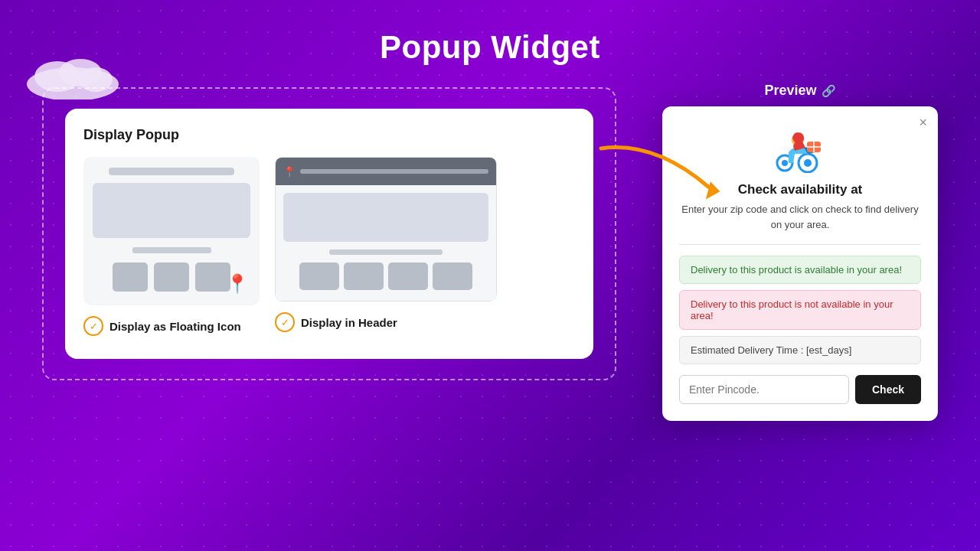 The width and height of the screenshot is (980, 551). What do you see at coordinates (285, 322) in the screenshot?
I see `header-check-icon: ✓` at bounding box center [285, 322].